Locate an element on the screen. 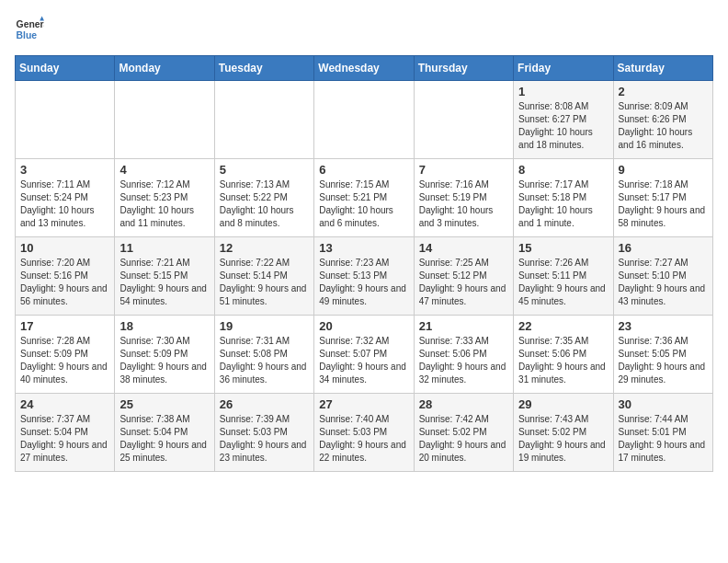  day-number: 22 is located at coordinates (563, 326).